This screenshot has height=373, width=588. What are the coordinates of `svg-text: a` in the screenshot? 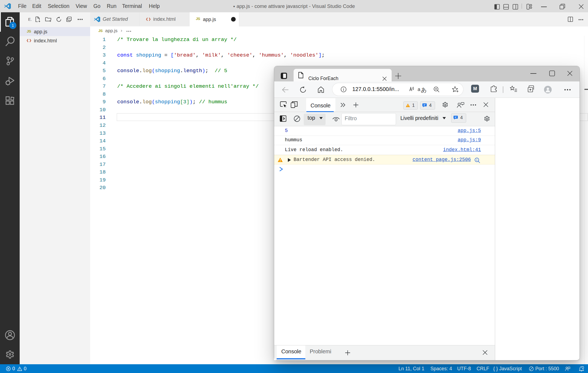 It's located at (419, 89).